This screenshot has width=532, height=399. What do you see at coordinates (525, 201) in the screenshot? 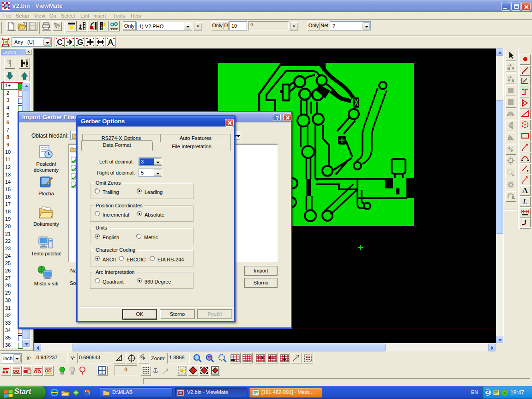
I see `svg-text: L` at bounding box center [525, 201].